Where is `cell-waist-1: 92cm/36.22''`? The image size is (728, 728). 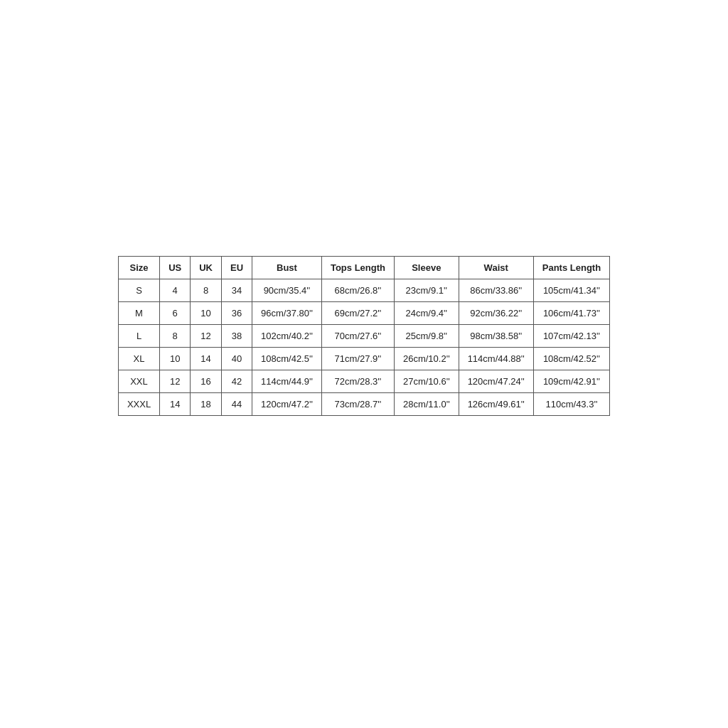 cell-waist-1: 92cm/36.22'' is located at coordinates (496, 313).